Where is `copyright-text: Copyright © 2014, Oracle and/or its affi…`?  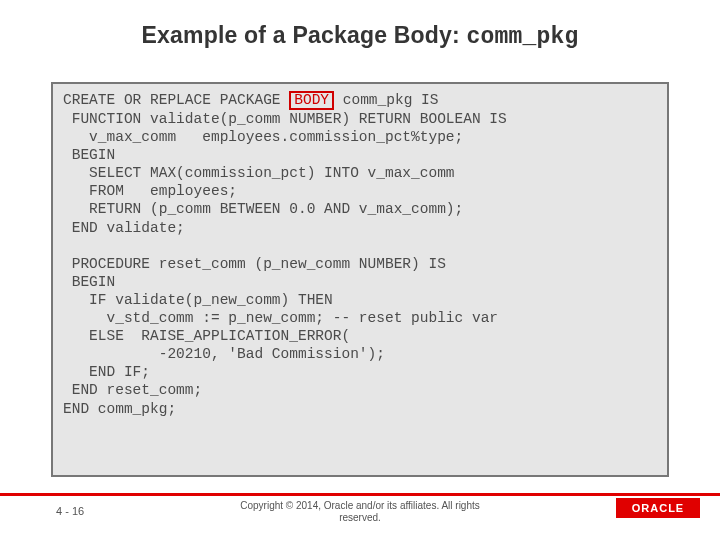
copyright-text: Copyright © 2014, Oracle and/or its affi… is located at coordinates (360, 512).